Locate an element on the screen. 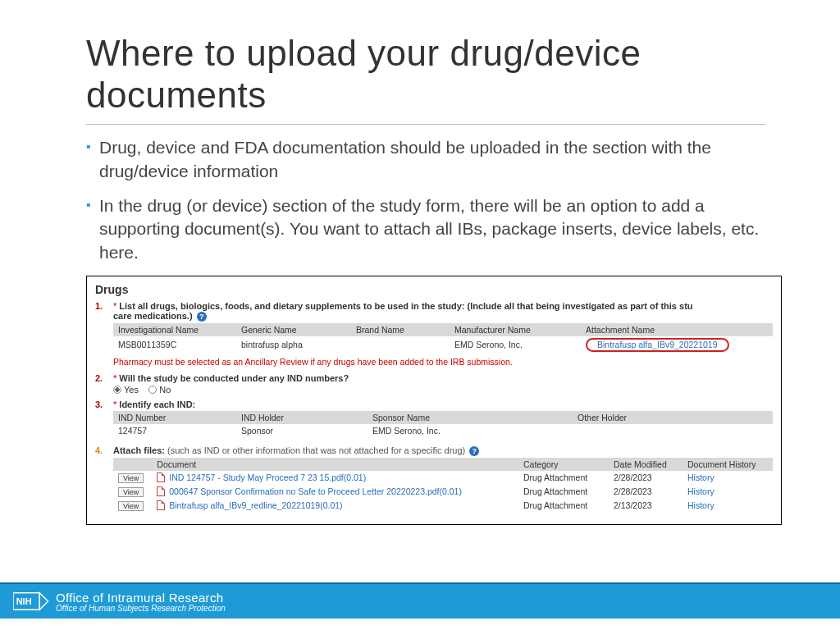  footer-line-2: Office of Human Subjects Research Protec… is located at coordinates (141, 609).